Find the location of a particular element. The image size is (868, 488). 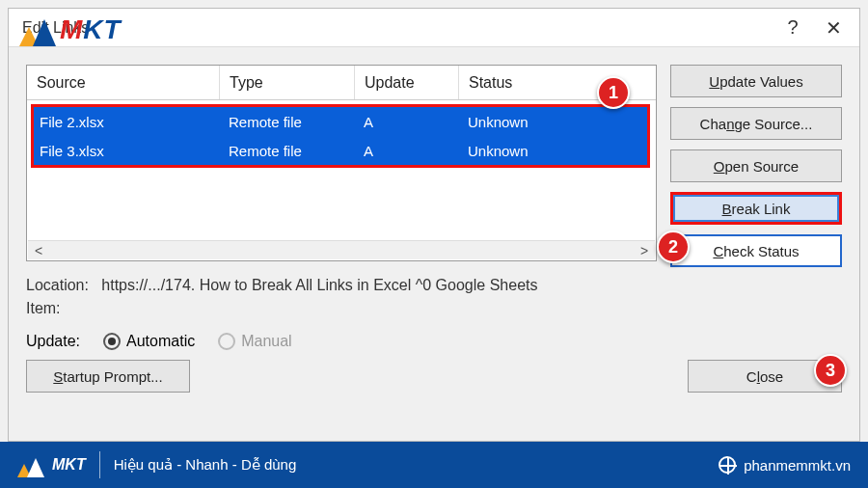

update-values-button: Update Values is located at coordinates (756, 81).